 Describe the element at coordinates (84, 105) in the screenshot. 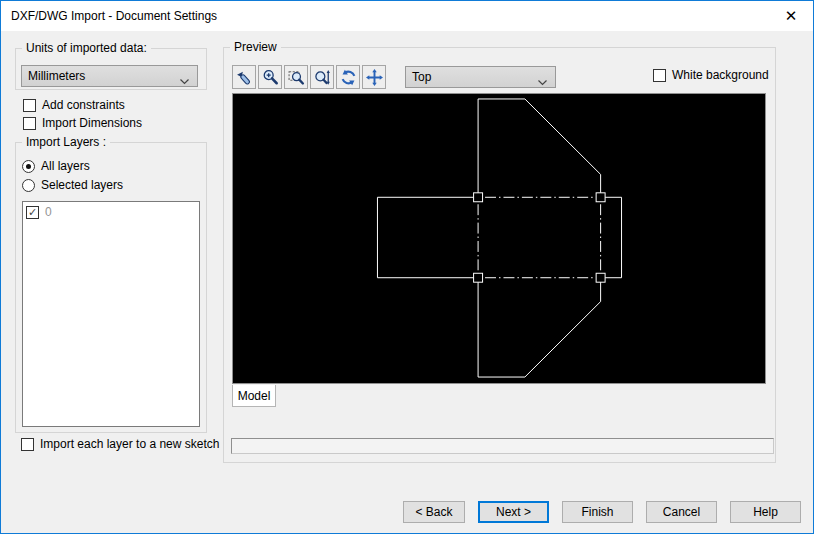

I see `add-constraints-label: Add constraints` at that location.